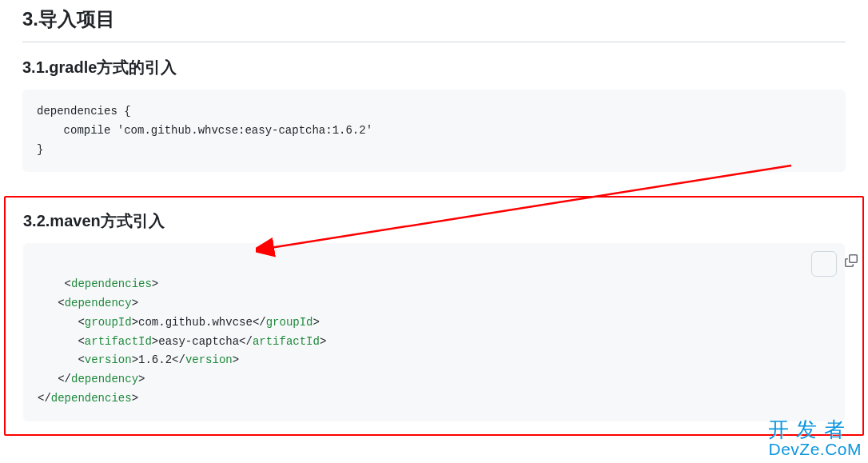 This screenshot has width=868, height=463. Describe the element at coordinates (815, 449) in the screenshot. I see `watermark-line2: DevZe.CoM` at that location.